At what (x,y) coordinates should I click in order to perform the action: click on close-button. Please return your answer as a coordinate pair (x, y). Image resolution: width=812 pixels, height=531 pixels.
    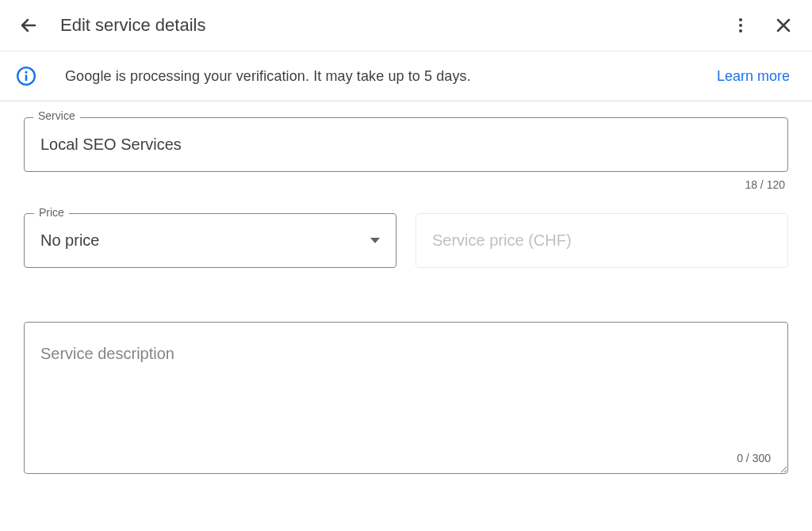
    Looking at the image, I should click on (783, 25).